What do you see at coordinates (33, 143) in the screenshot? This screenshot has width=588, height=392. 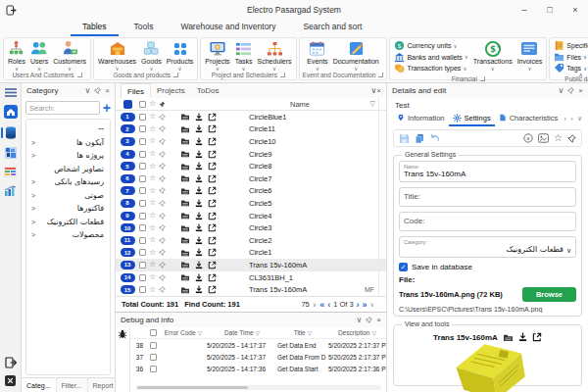 I see `expander-icon: >` at bounding box center [33, 143].